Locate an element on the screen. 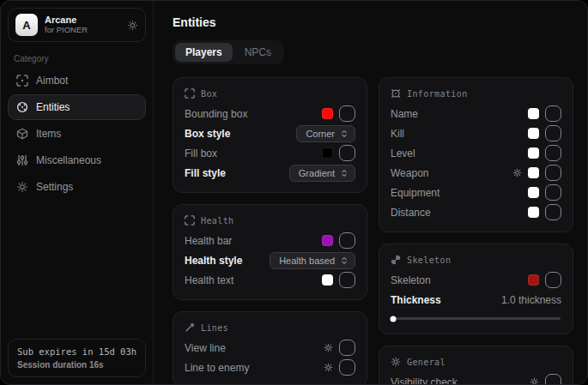 The image size is (588, 385). app-titles: Arcane for PIONER is located at coordinates (66, 26).